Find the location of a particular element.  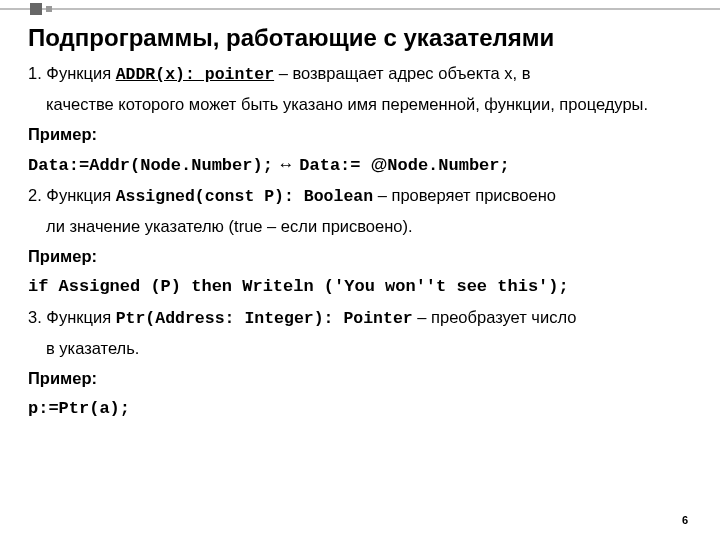

item-1-tail1: – возвращает адрес объекта х, в is located at coordinates (402, 73).